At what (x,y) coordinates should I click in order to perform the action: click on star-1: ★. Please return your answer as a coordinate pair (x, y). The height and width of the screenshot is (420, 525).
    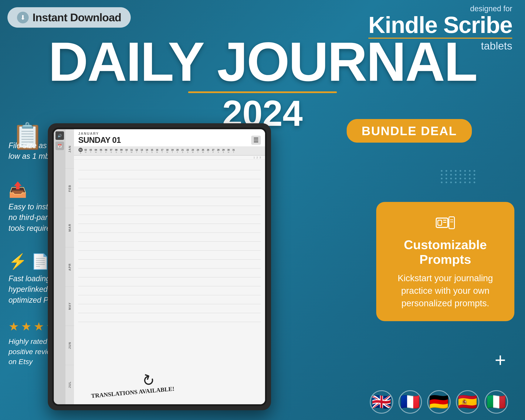
    Looking at the image, I should click on (14, 327).